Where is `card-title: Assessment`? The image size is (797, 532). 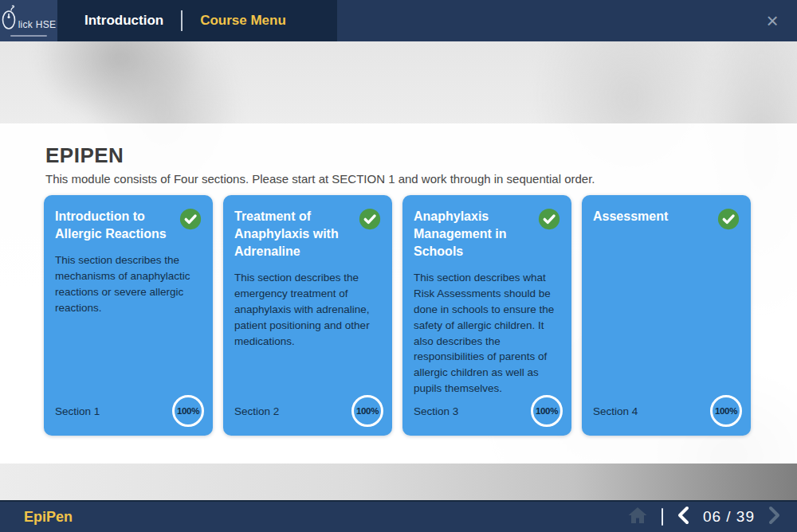 card-title: Assessment is located at coordinates (654, 217).